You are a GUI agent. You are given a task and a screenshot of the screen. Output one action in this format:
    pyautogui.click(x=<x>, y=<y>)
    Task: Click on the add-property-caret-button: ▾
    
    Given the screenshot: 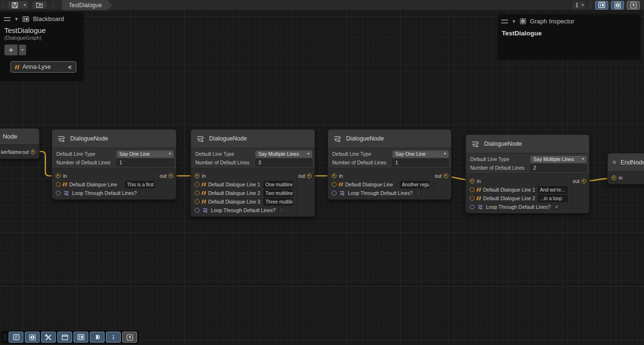 What is the action you would take?
    pyautogui.click(x=22, y=50)
    